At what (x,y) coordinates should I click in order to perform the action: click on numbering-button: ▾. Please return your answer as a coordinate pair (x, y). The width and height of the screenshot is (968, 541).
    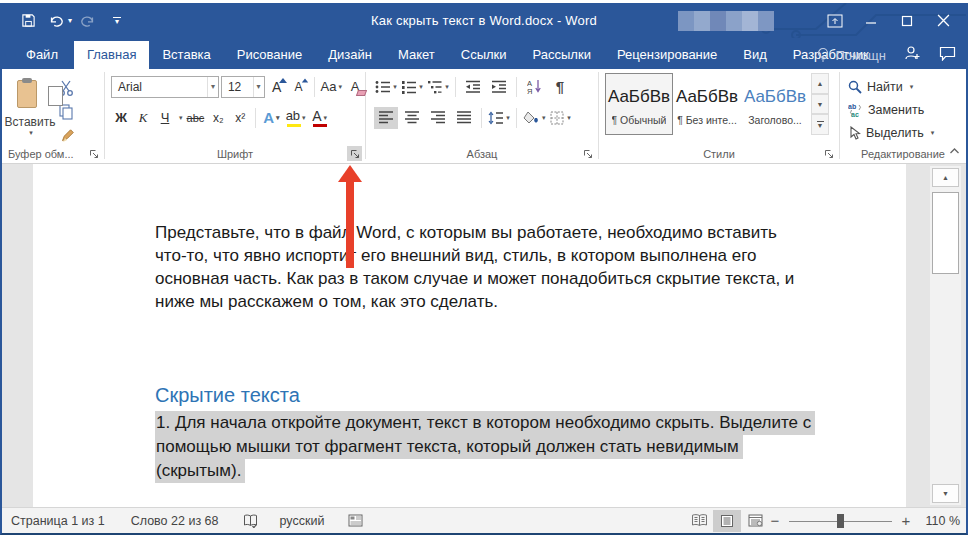
    Looking at the image, I should click on (412, 87).